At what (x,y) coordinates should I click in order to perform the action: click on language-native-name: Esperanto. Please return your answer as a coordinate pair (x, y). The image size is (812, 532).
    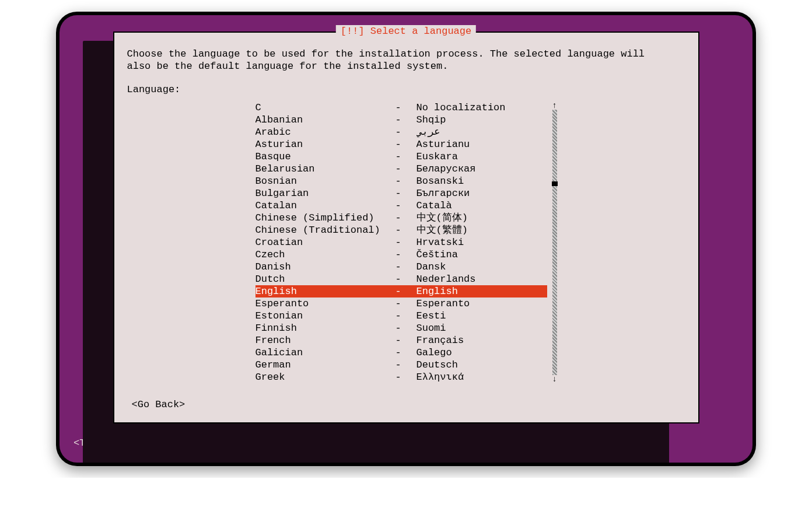
    Looking at the image, I should click on (482, 303).